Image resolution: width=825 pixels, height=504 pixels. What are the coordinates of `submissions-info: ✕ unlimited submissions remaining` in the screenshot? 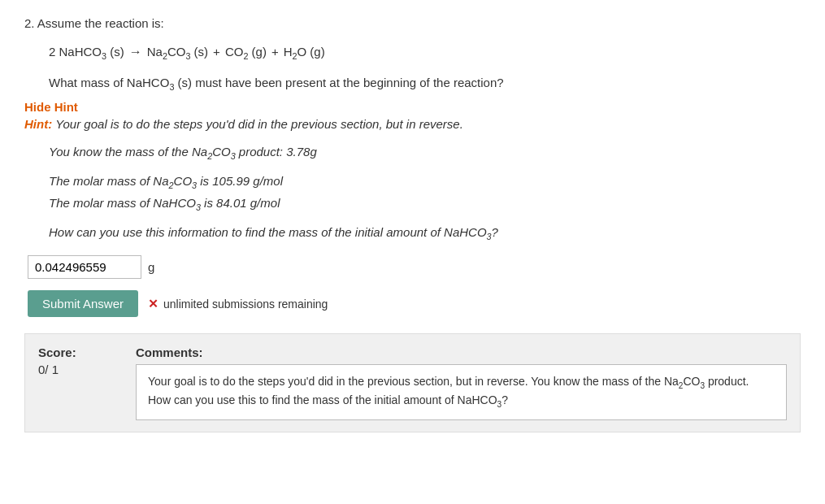 It's located at (237, 304).